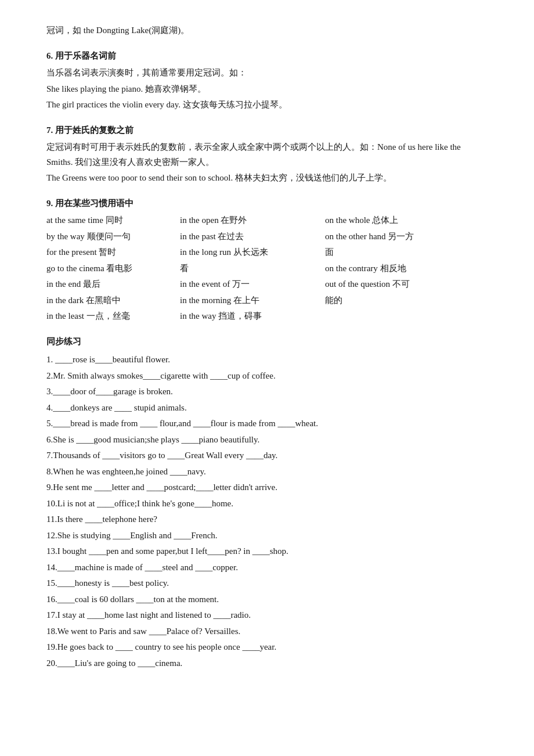  Describe the element at coordinates (395, 253) in the screenshot. I see `idiom-9: 面` at that location.